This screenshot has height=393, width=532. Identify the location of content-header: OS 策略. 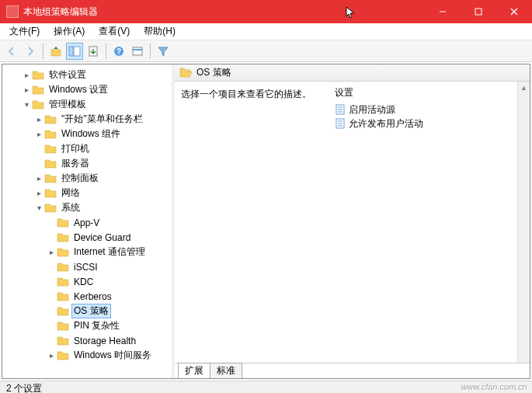
(353, 73).